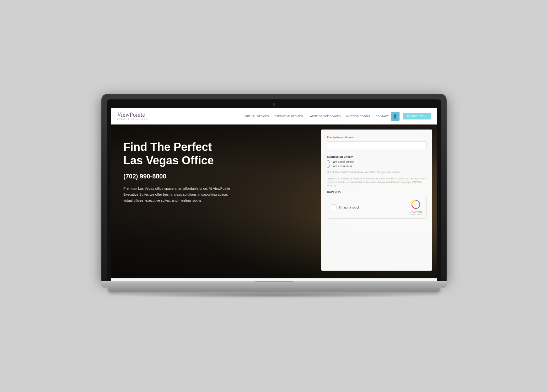  What do you see at coordinates (274, 295) in the screenshot?
I see `laptop-shadow` at bounding box center [274, 295].